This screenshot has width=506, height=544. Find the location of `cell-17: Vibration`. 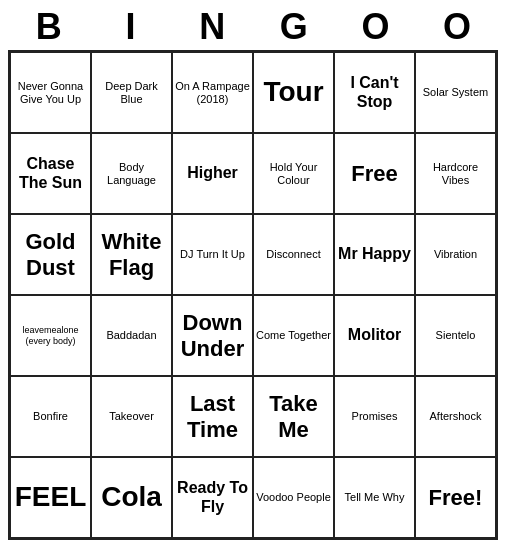

cell-17: Vibration is located at coordinates (456, 254).